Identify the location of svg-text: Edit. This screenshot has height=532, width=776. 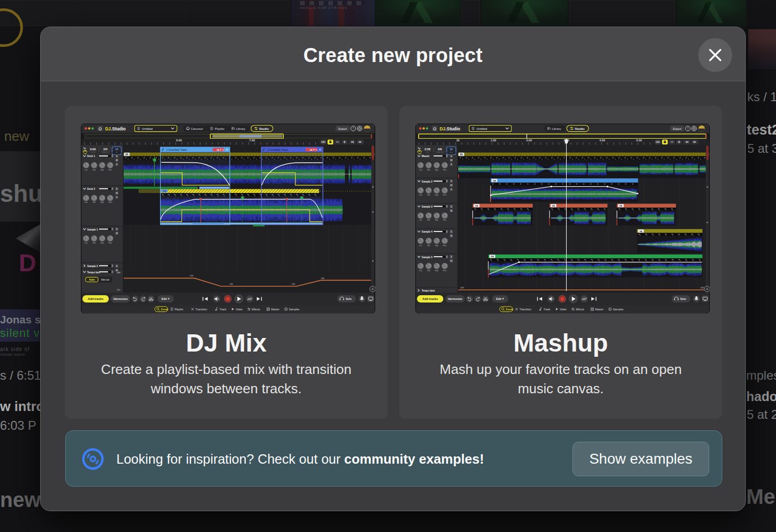
(164, 299).